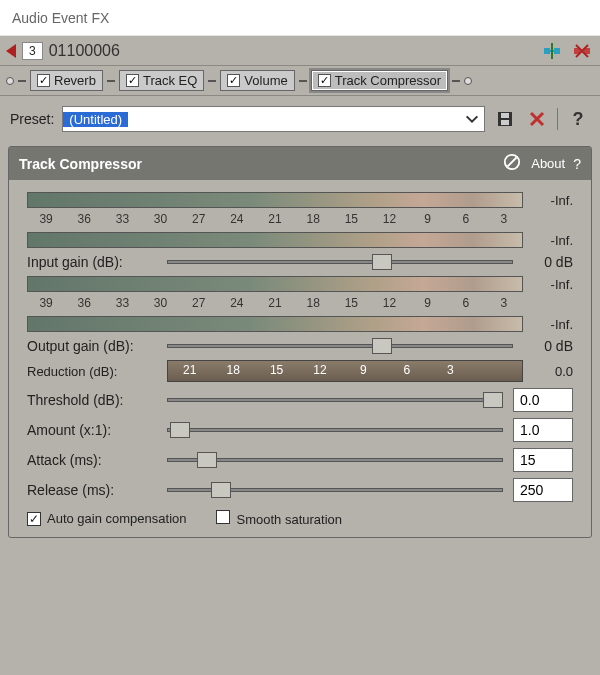 This screenshot has width=600, height=675. What do you see at coordinates (553, 240) in the screenshot?
I see `input-meter-right-value: -Inf.` at bounding box center [553, 240].